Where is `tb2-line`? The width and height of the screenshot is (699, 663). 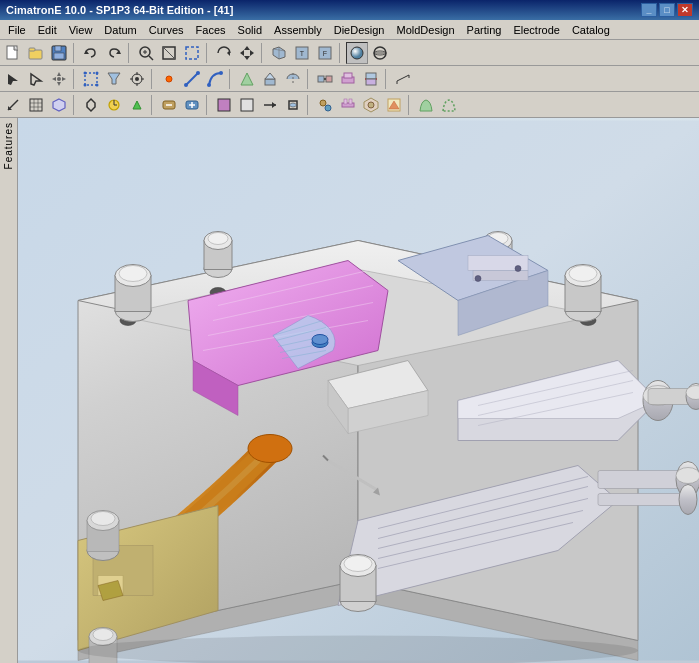 tb2-line is located at coordinates (192, 79).